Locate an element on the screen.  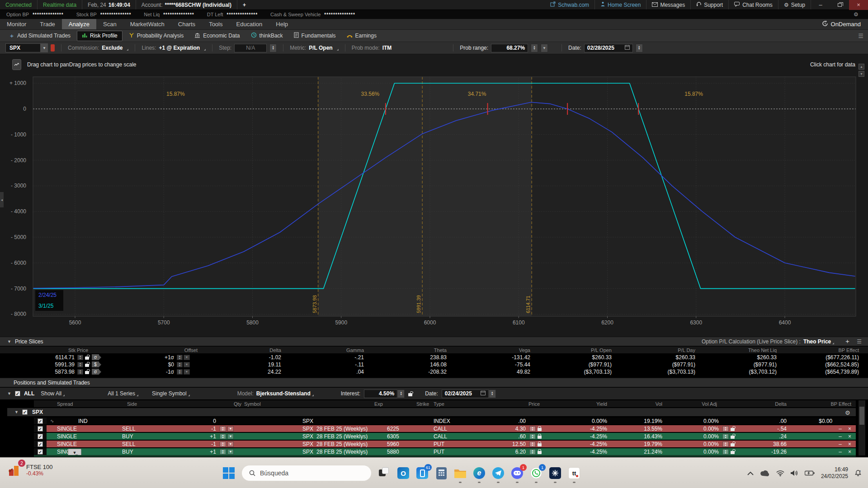
prob-range-stepper: ▲▼ is located at coordinates (534, 48).